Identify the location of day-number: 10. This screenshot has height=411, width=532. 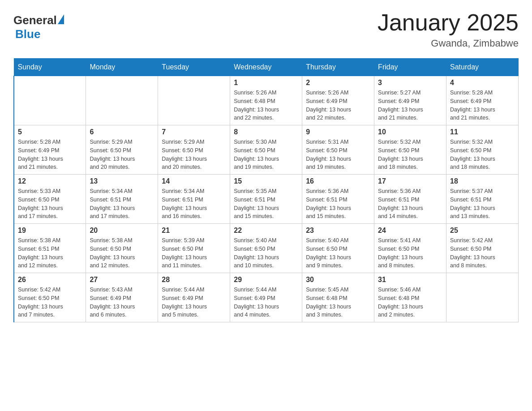
(410, 132).